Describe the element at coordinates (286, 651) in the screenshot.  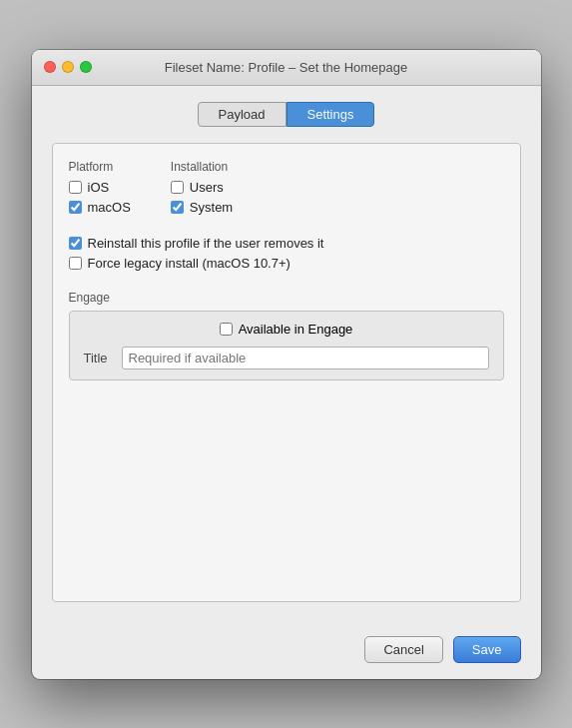
I see `footer: Cancel Save` at that location.